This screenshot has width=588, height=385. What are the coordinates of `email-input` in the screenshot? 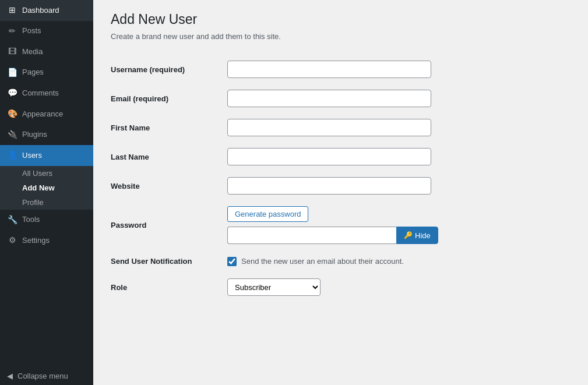 It's located at (329, 98).